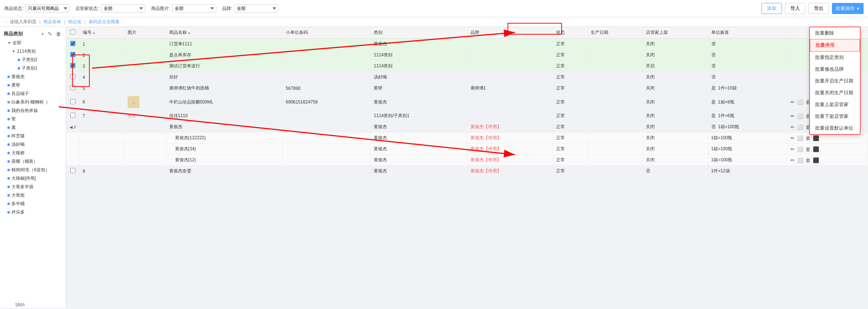  What do you see at coordinates (795, 8) in the screenshot?
I see `import-button: 导入` at bounding box center [795, 8].